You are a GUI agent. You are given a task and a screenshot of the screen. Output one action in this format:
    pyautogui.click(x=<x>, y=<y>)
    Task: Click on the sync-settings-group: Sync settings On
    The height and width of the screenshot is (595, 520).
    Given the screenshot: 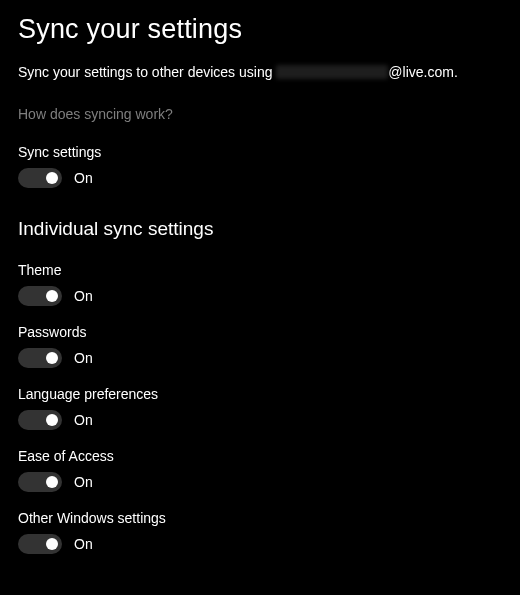 What is the action you would take?
    pyautogui.click(x=260, y=166)
    